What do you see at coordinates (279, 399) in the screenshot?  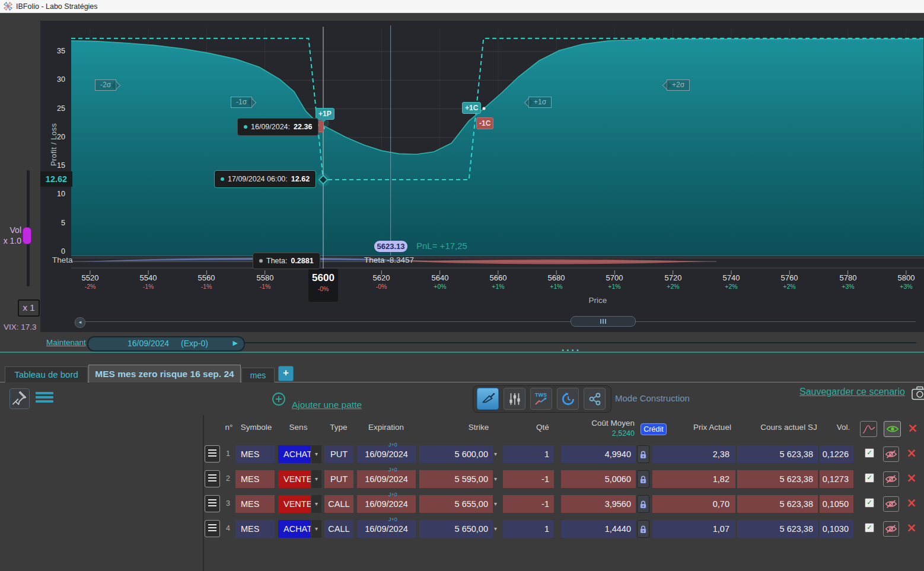 I see `add-circle-icon` at bounding box center [279, 399].